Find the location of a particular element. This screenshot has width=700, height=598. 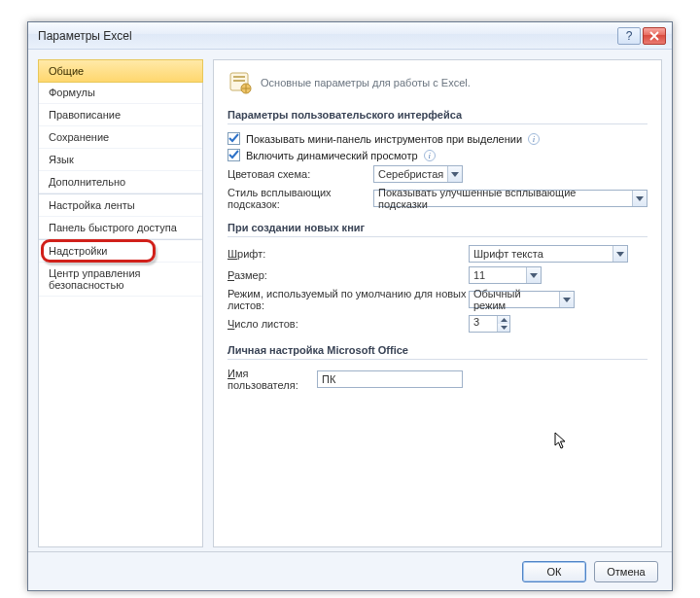

sidebar-item-label: Правописание is located at coordinates (85, 115).